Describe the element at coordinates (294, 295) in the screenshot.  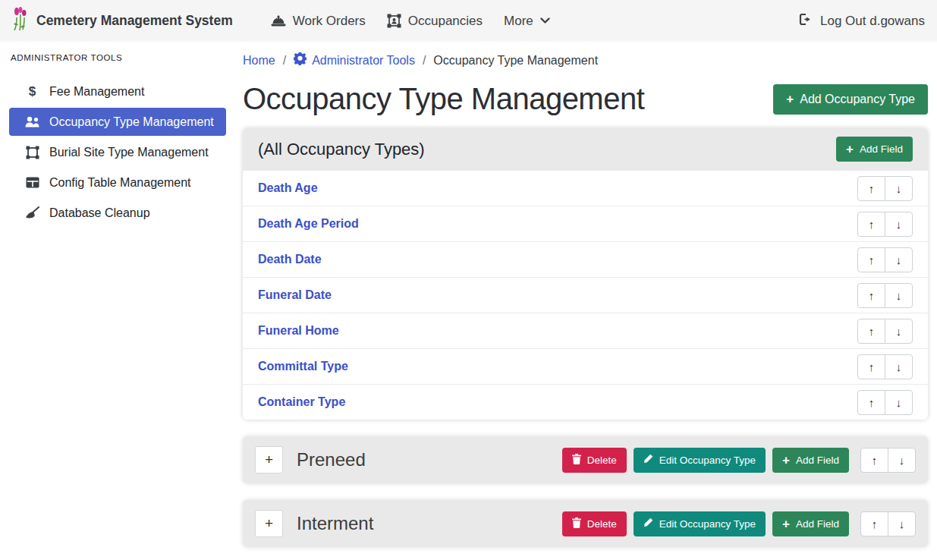
I see `field-link-funeral-date: Funeral Date` at that location.